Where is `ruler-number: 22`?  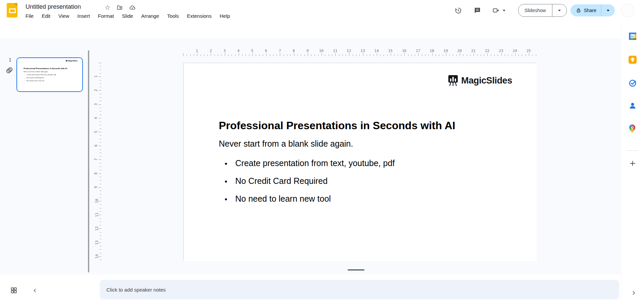 ruler-number: 22 is located at coordinates (487, 51).